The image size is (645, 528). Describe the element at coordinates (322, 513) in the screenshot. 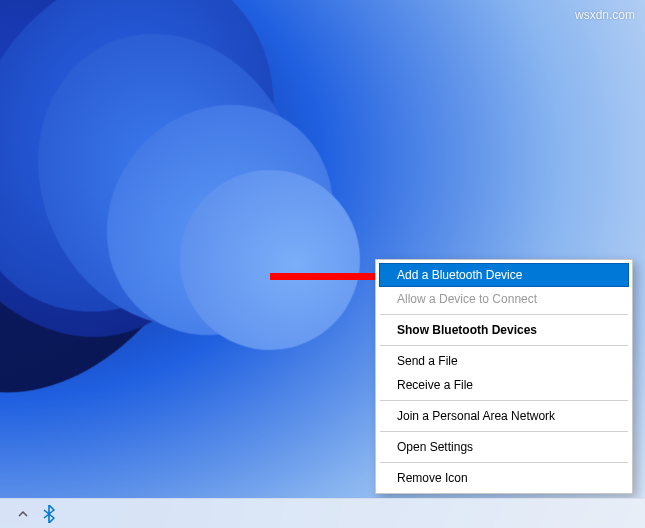

I see `taskbar` at that location.